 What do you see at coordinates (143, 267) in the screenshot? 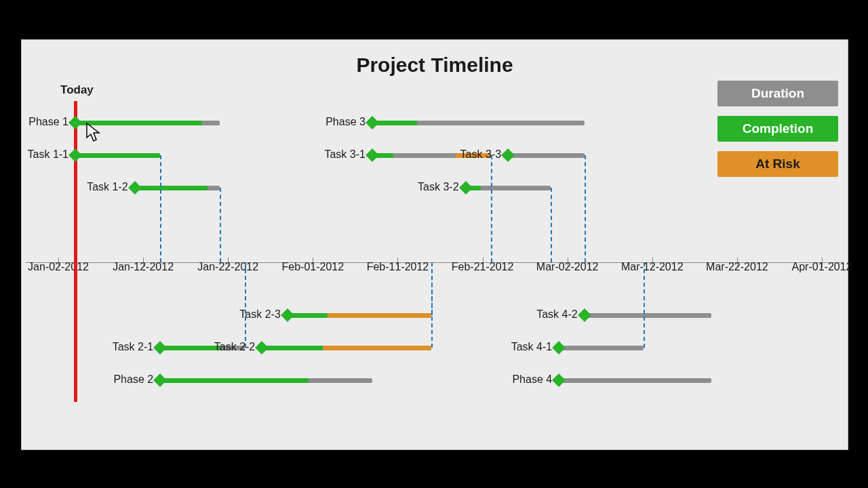
I see `axis-tick-label: Jan-12-2012` at bounding box center [143, 267].